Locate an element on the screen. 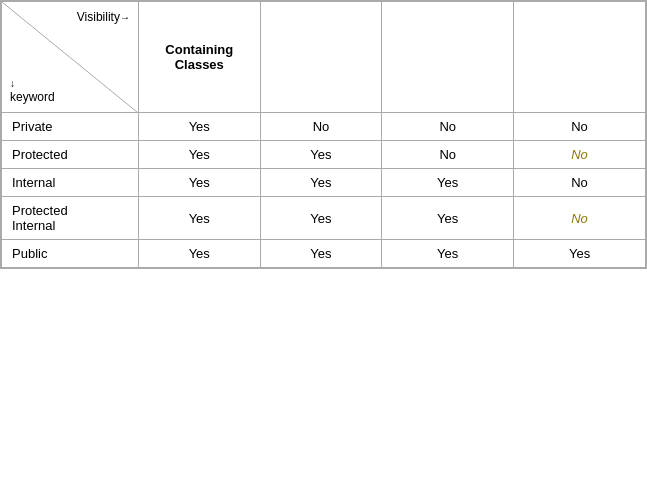  row-1-col1: Yes is located at coordinates (199, 155).